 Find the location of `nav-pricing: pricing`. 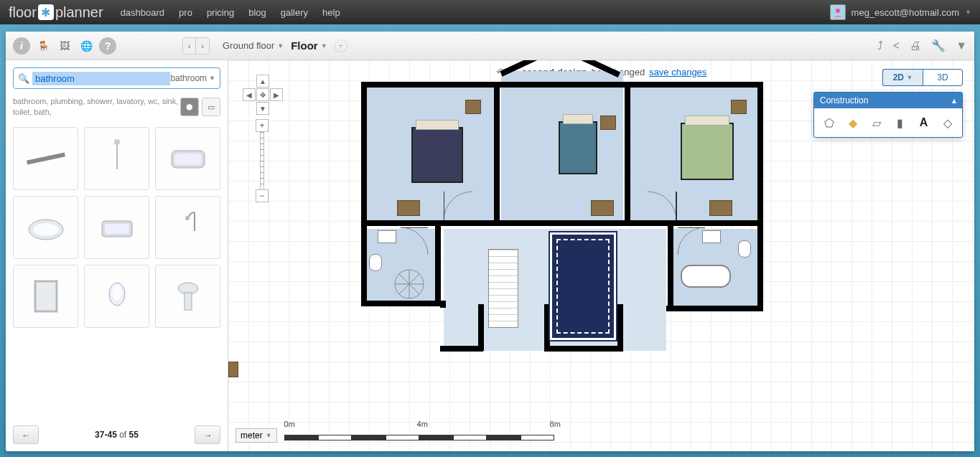

nav-pricing: pricing is located at coordinates (220, 13).